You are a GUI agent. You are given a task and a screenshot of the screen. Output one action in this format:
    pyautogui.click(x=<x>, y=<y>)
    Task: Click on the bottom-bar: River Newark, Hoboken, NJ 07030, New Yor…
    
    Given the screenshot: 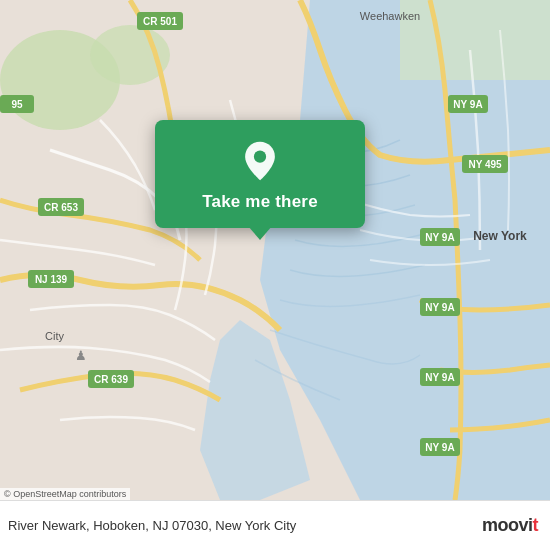 What is the action you would take?
    pyautogui.click(x=275, y=525)
    